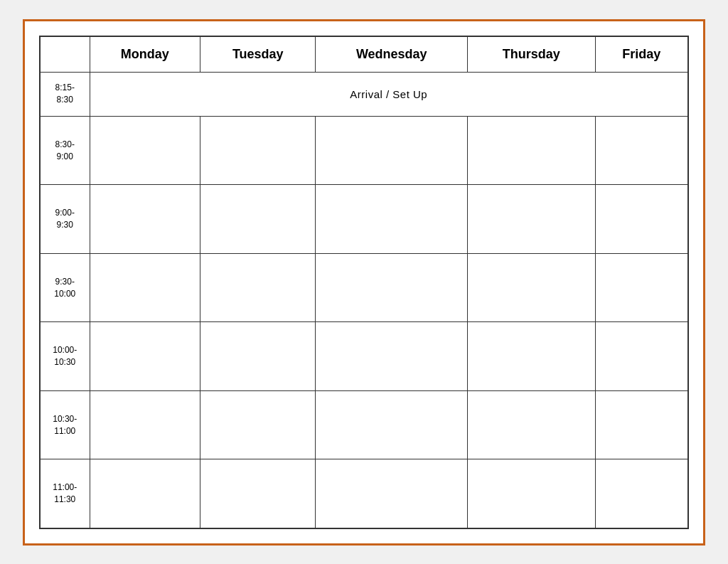 The width and height of the screenshot is (728, 564). I want to click on time-cell: 11:00-11:30, so click(65, 494).